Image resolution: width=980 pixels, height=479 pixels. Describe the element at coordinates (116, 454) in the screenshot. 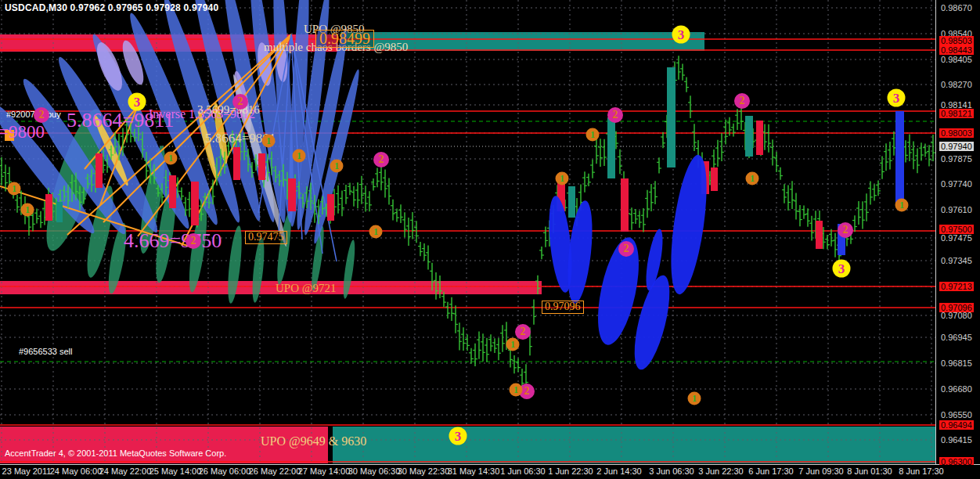

I see `annotation-copyright: AccentTrader 4, © 2001-2011 MetaQuotes S…` at that location.